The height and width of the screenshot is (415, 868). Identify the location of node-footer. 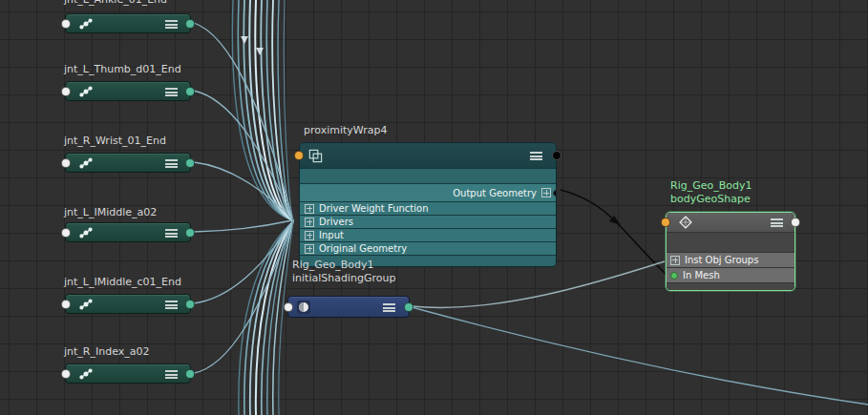
(730, 286).